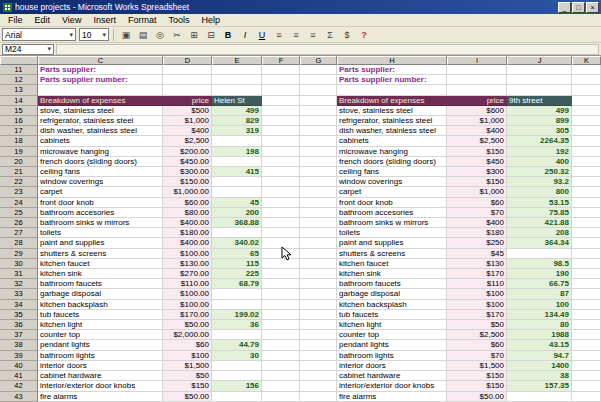  Describe the element at coordinates (477, 264) in the screenshot. I see `cell-I30: $130` at that location.